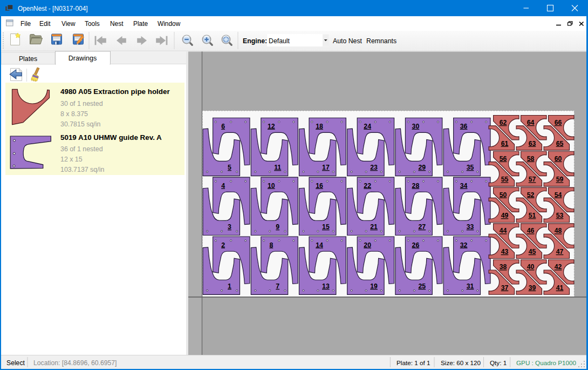  Describe the element at coordinates (26, 24) in the screenshot. I see `svg-text: File` at that location.